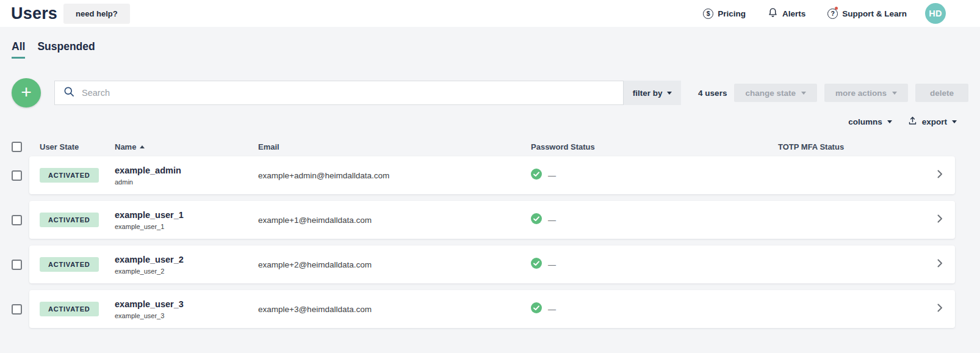 This screenshot has height=353, width=980. I want to click on user-name: example_user_3, so click(149, 304).